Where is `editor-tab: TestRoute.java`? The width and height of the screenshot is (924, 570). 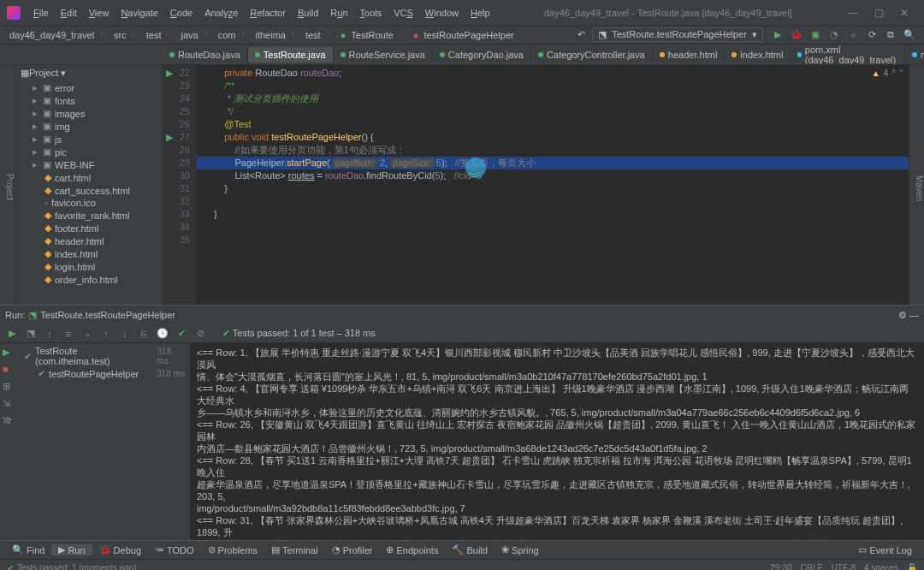 editor-tab: TestRoute.java is located at coordinates (291, 55).